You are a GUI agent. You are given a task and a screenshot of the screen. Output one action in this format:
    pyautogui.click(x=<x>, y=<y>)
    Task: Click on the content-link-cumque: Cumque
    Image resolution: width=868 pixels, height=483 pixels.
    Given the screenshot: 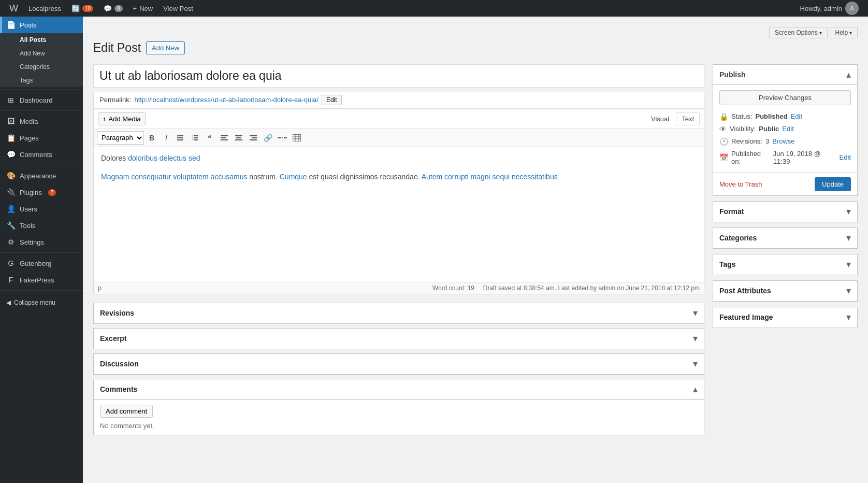 What is the action you would take?
    pyautogui.click(x=293, y=177)
    